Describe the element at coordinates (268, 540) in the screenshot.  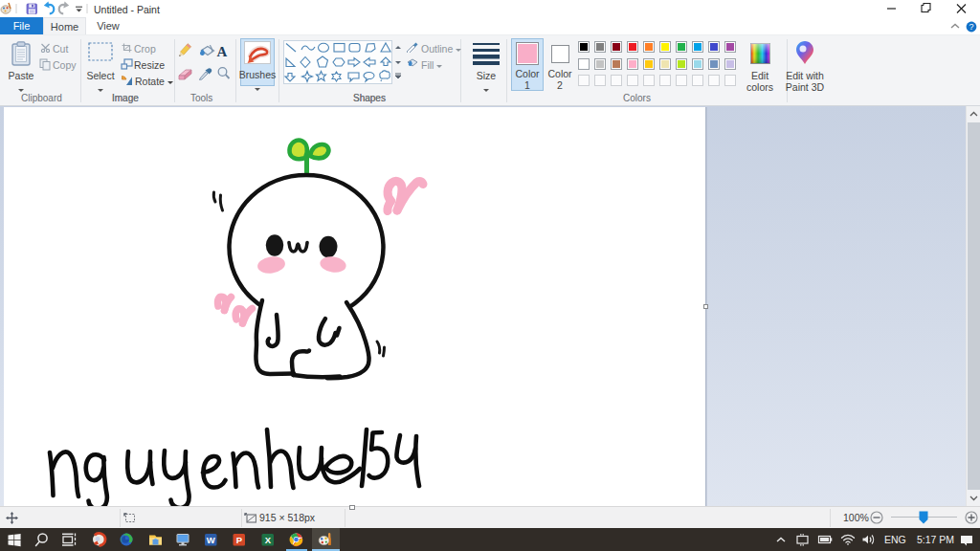
I see `svg-text: X` at that location.